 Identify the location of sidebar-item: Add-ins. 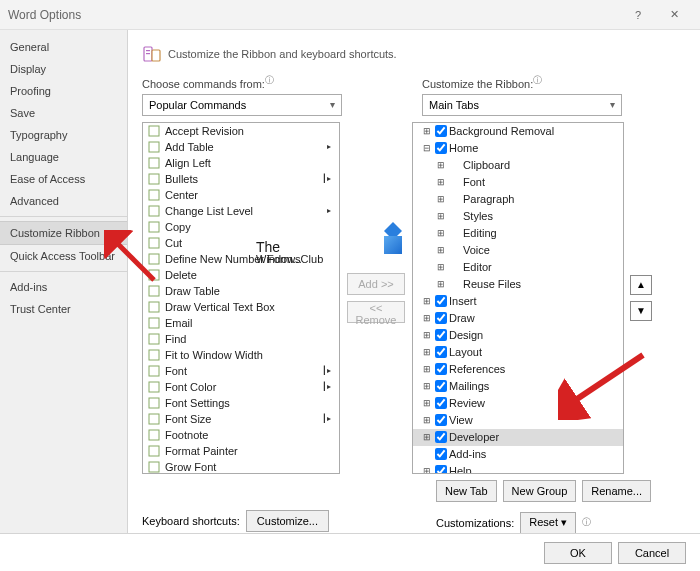
(64, 287).